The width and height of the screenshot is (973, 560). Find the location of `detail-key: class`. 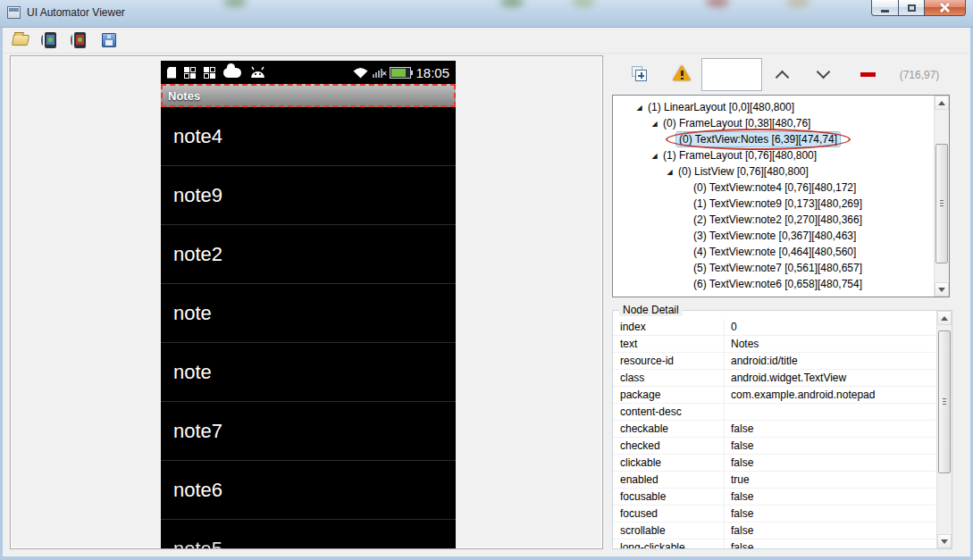

detail-key: class is located at coordinates (668, 378).